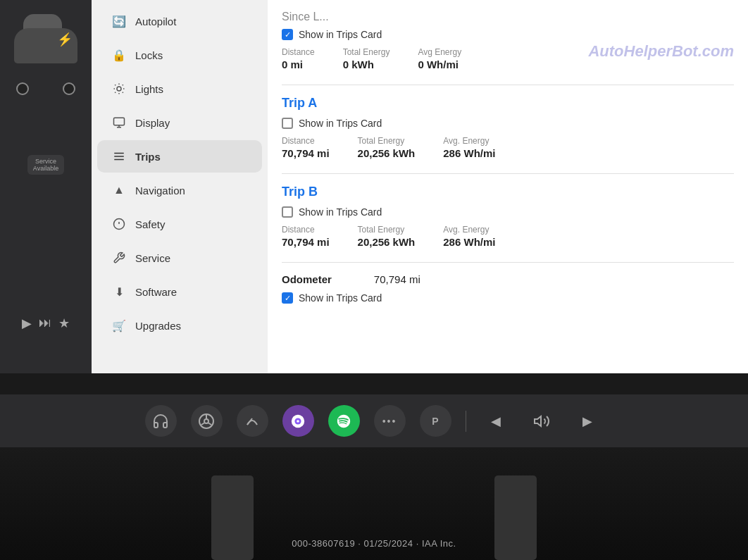  I want to click on trip-b-section: Trip B Show in Trips Card Distance 70,79…, so click(508, 216).